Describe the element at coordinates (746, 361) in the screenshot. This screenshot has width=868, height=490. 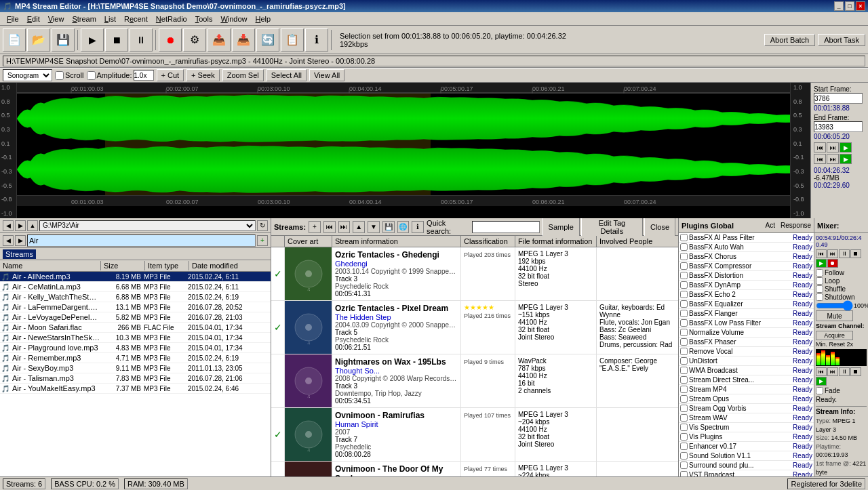
I see `plugin-row: UnDistort Ready` at that location.